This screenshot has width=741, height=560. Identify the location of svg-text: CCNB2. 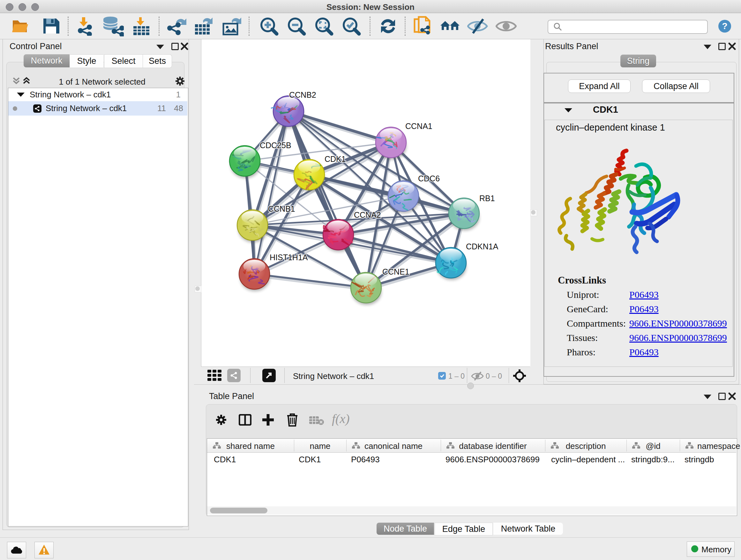
(303, 95).